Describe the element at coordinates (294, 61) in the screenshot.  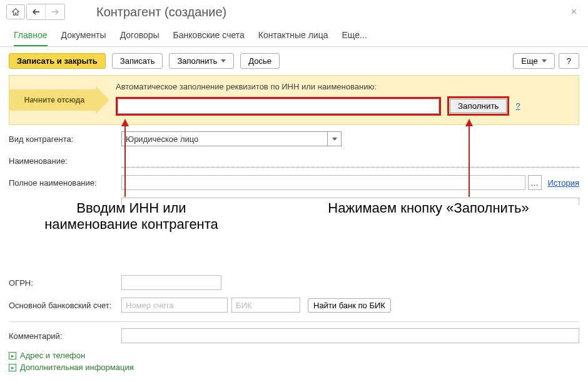
I see `toolbar: Записать и закрыть Записать Заполнить До…` at that location.